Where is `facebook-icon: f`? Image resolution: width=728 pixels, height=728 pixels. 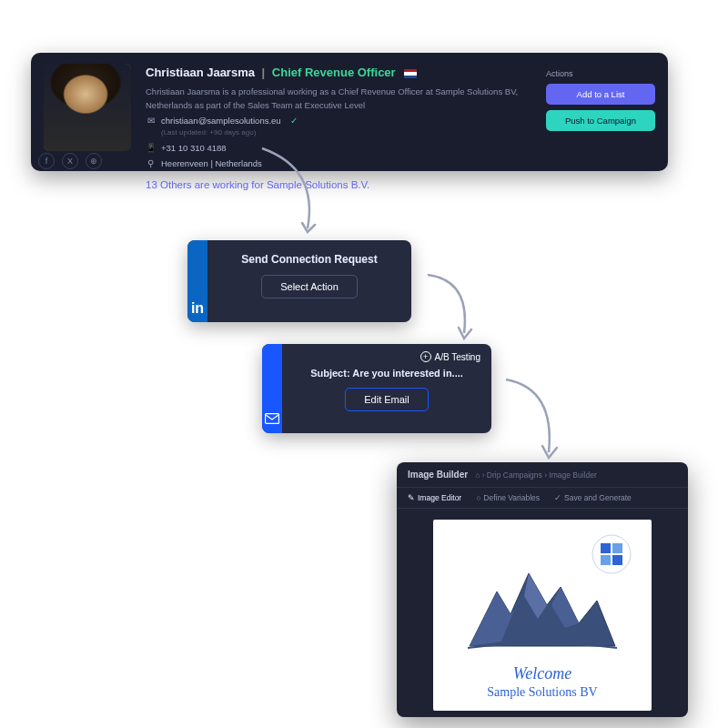 facebook-icon: f is located at coordinates (46, 161).